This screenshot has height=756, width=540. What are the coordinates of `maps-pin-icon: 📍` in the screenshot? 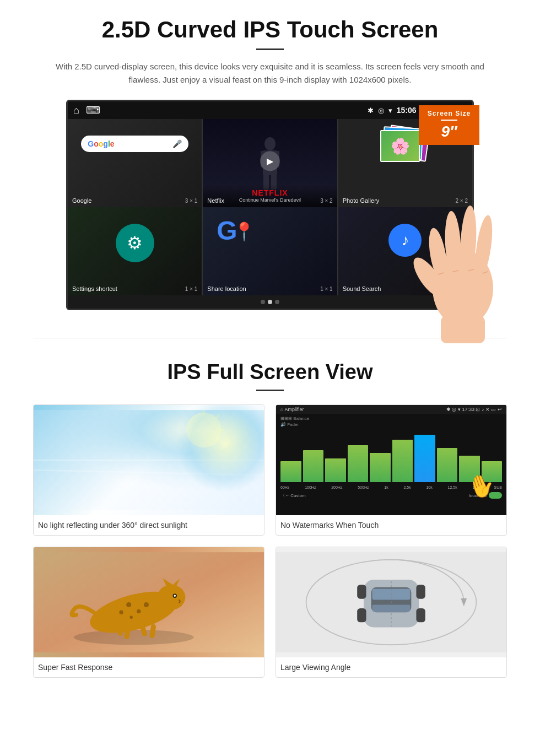 It's located at (244, 231).